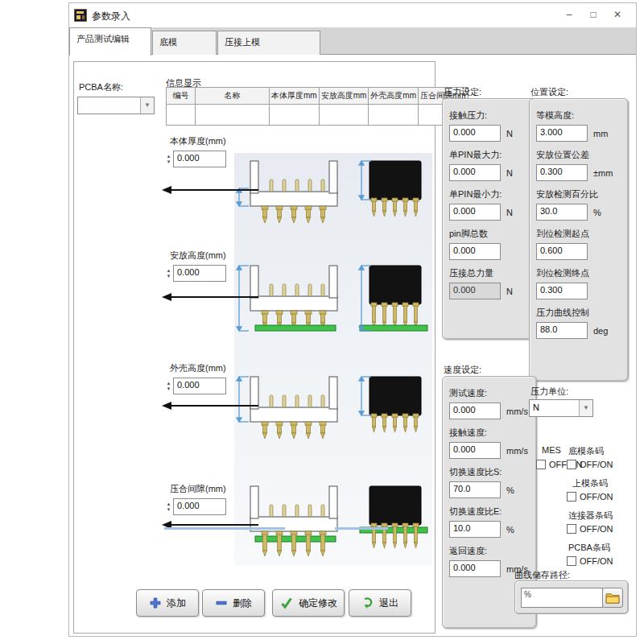  Describe the element at coordinates (116, 105) in the screenshot. I see `pcba-name-combo: ▼` at that location.